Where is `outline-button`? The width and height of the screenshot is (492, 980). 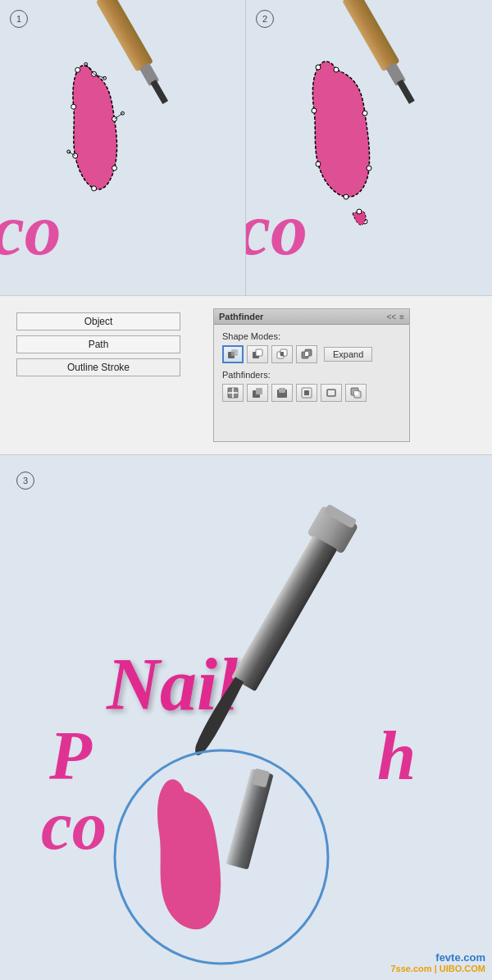
outline-button is located at coordinates (331, 393).